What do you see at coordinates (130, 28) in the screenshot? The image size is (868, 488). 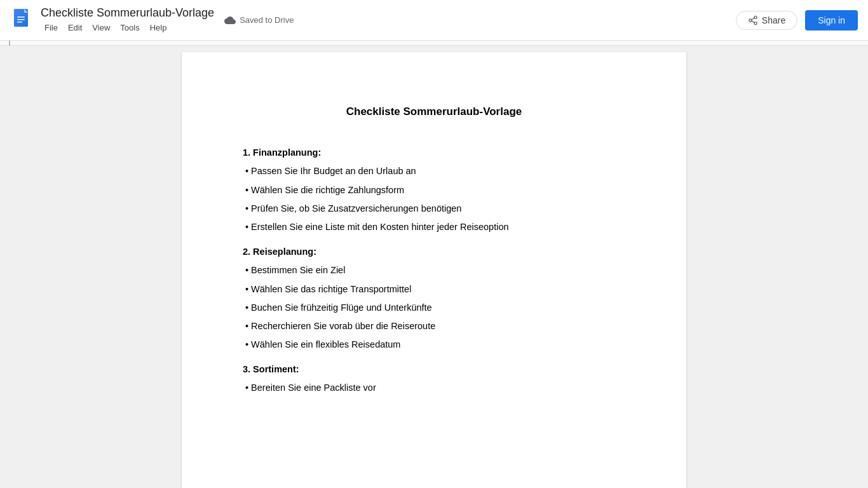 I see `menu-tools: Tools` at bounding box center [130, 28].